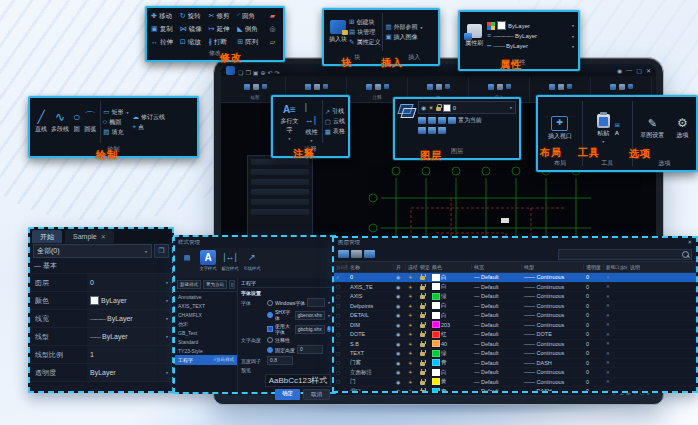 This screenshot has width=698, height=425. Describe the element at coordinates (252, 260) in the screenshot. I see `leader-style-tab: ↗ 引线样式` at that location.